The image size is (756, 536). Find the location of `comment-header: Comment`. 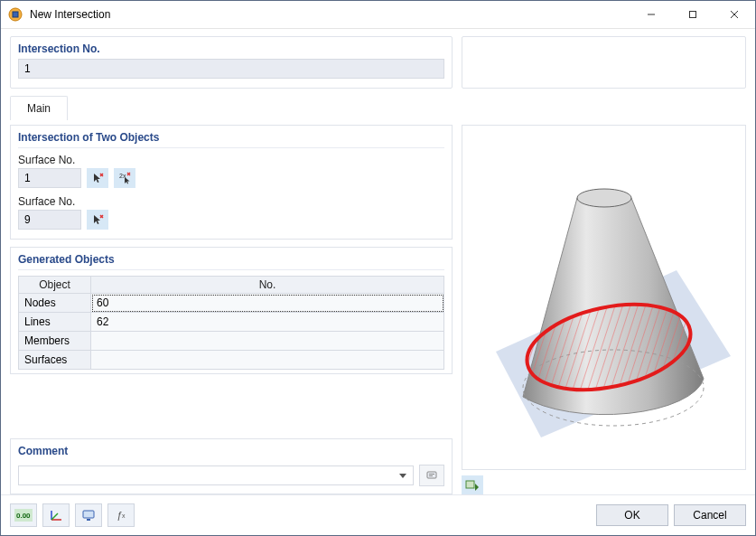

comment-header: Comment is located at coordinates (231, 453).